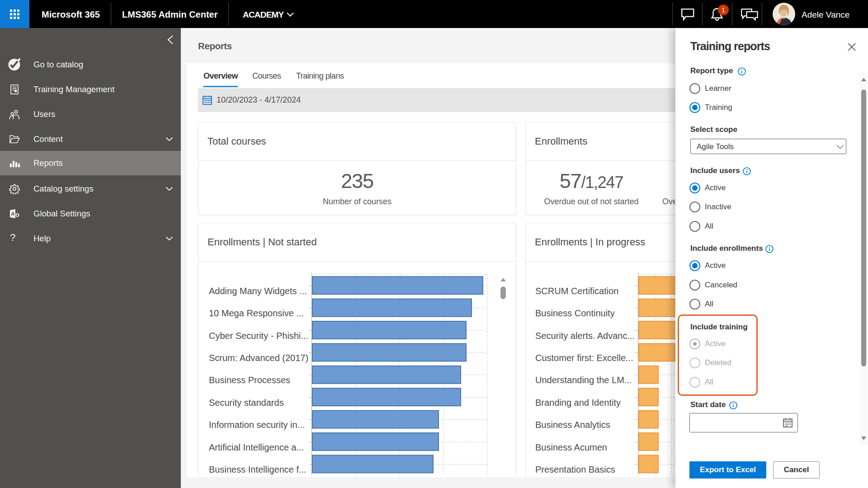  Describe the element at coordinates (256, 313) in the screenshot. I see `svg-text: 10 Mega Responsive ...` at that location.